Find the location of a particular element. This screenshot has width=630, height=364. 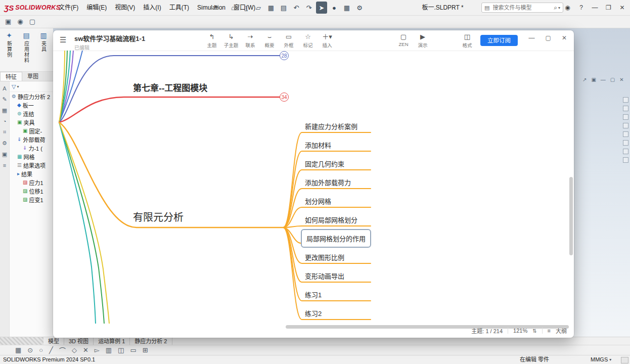

study-tab: 模型 is located at coordinates (54, 341).